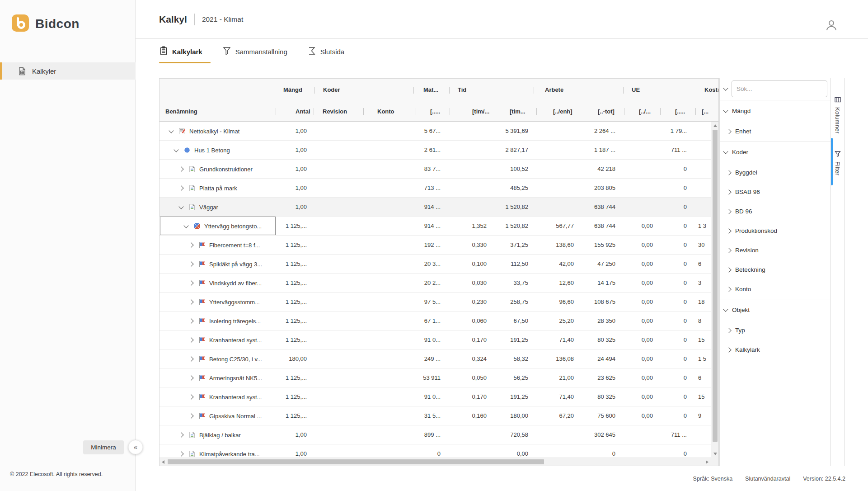 The height and width of the screenshot is (491, 868). I want to click on table-row: Isolering träregels... 1 125,...67 1...0…, so click(435, 321).